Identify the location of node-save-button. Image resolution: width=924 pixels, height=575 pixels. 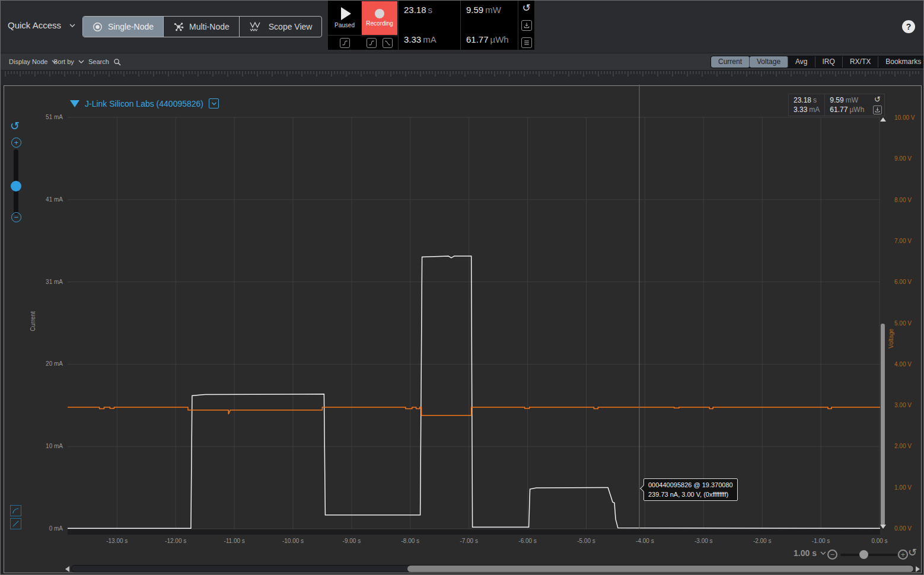
(878, 110).